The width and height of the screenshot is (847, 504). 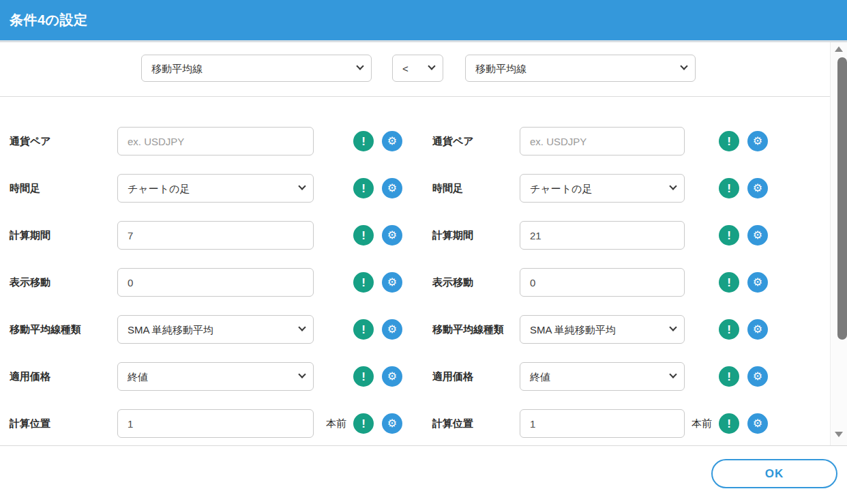 I want to click on operator-select: <, so click(x=417, y=68).